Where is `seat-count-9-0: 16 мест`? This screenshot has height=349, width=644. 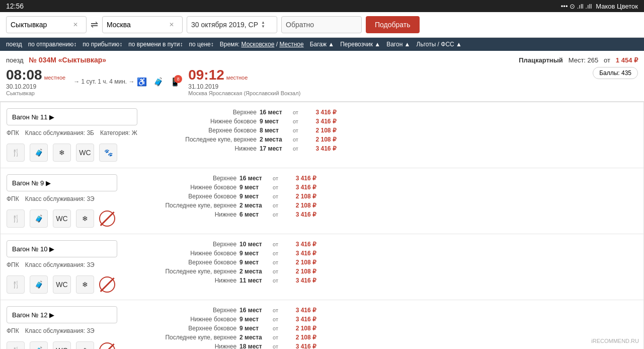 seat-count-9-0: 16 мест is located at coordinates (255, 178).